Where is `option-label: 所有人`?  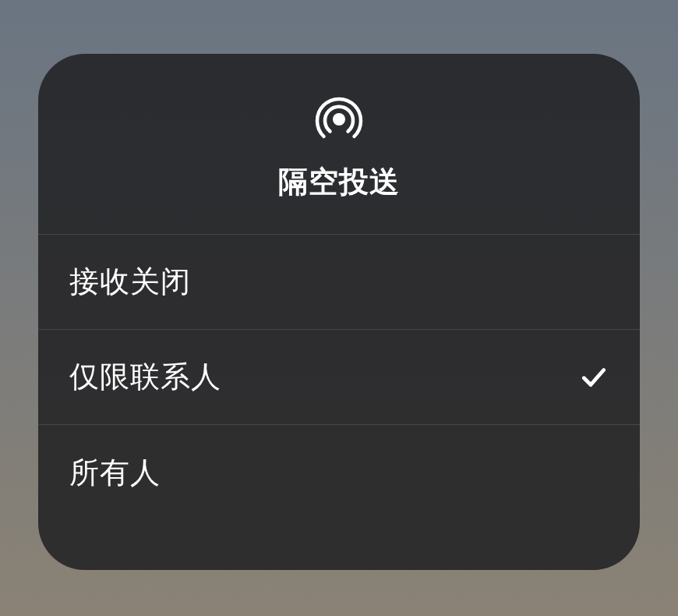
option-label: 所有人 is located at coordinates (115, 473).